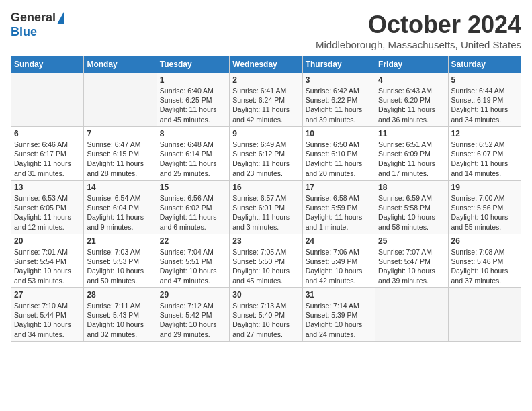 Image resolution: width=532 pixels, height=411 pixels. Describe the element at coordinates (120, 154) in the screenshot. I see `calendar-cell: 7Sunrise: 6:47 AM Sunset: 6:15 PM Daylig…` at that location.